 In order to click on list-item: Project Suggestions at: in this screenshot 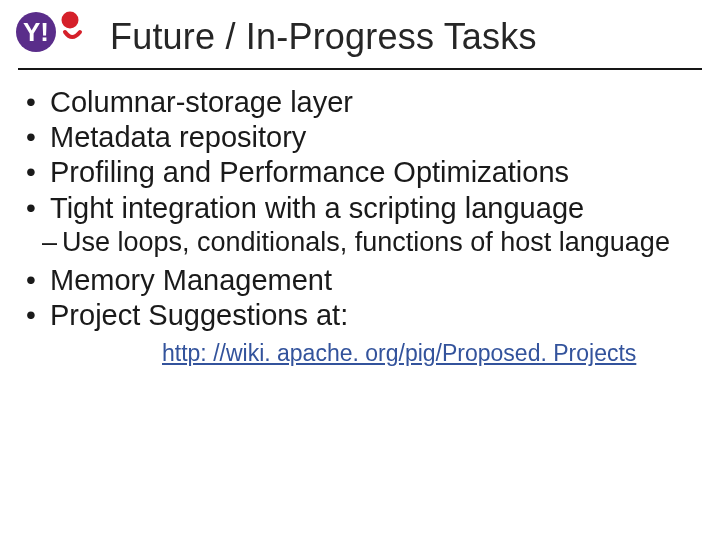, I will do `click(360, 315)`.